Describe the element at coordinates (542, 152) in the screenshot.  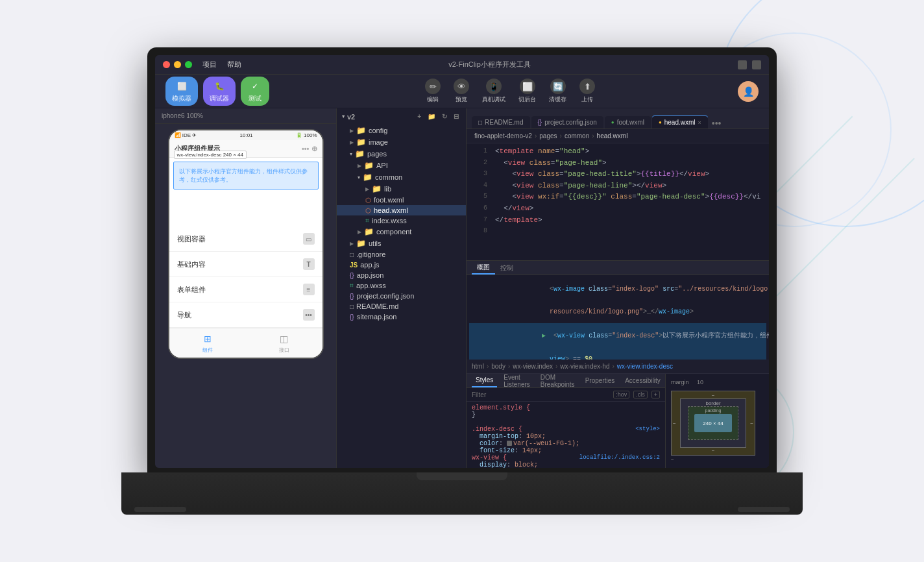
I see `code-text-1: <template name="head">` at that location.